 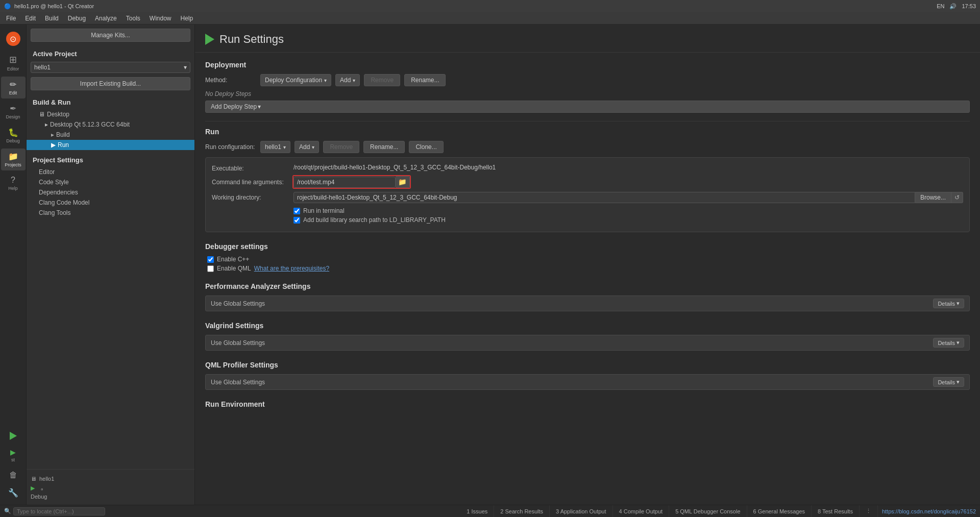 What do you see at coordinates (110, 213) in the screenshot?
I see `settings-clang-tools: Clang Tools` at bounding box center [110, 213].